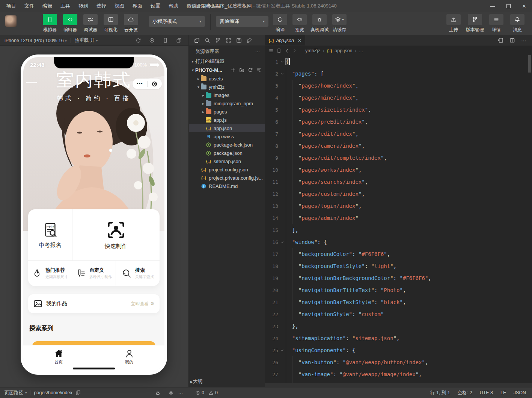 This screenshot has width=532, height=398. Describe the element at coordinates (14, 393) in the screenshot. I see `page-path-label: 页面路径` at that location.